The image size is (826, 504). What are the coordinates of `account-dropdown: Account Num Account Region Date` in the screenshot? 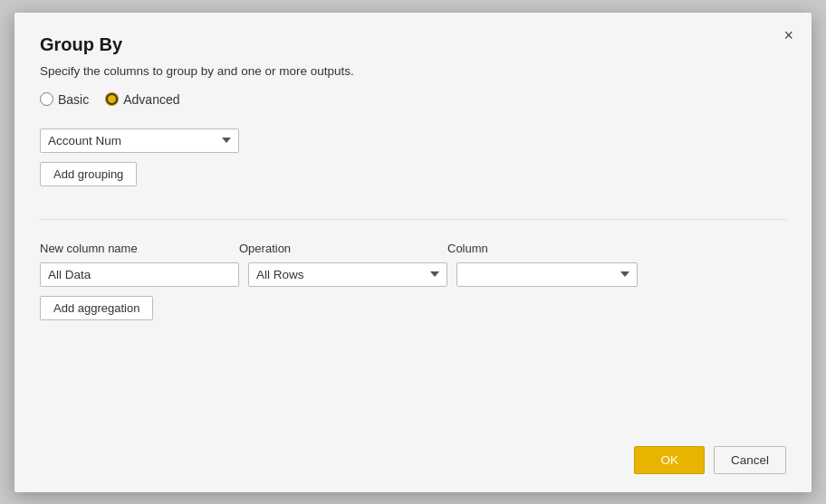 It's located at (139, 141).